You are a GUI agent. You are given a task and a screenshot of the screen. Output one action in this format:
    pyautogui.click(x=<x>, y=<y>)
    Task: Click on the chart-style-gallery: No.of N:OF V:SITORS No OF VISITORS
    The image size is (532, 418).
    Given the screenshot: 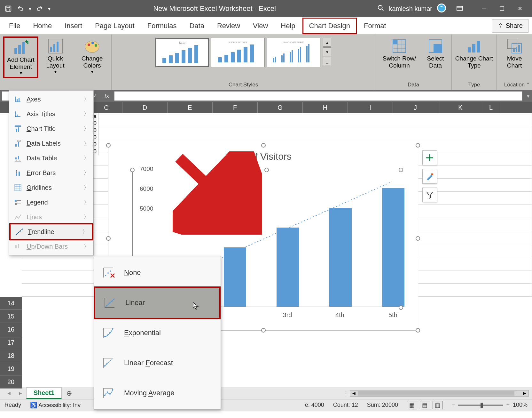 What is the action you would take?
    pyautogui.click(x=238, y=52)
    